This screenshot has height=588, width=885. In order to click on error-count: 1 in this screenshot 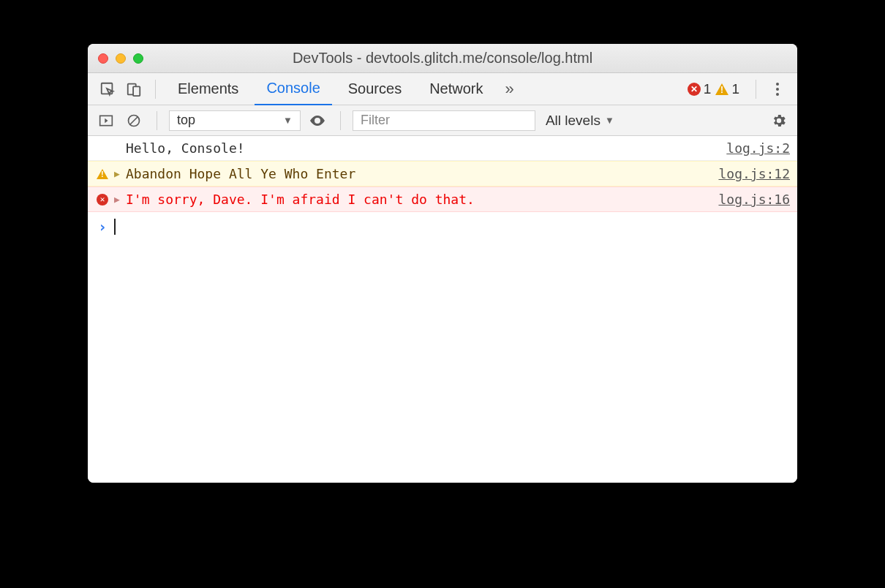, I will do `click(708, 89)`.